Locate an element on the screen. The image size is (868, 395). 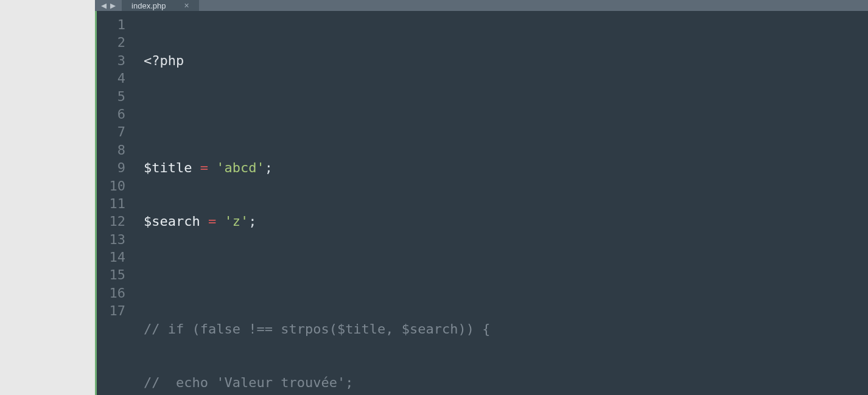
string-literal: 'abcd' is located at coordinates (240, 168).